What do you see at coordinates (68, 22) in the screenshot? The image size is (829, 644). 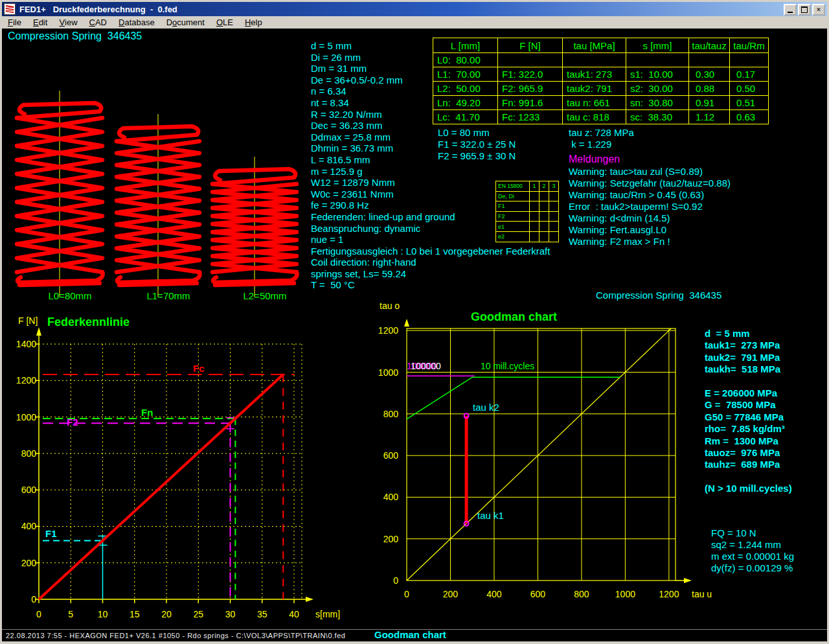 I see `menu-item-view: View` at bounding box center [68, 22].